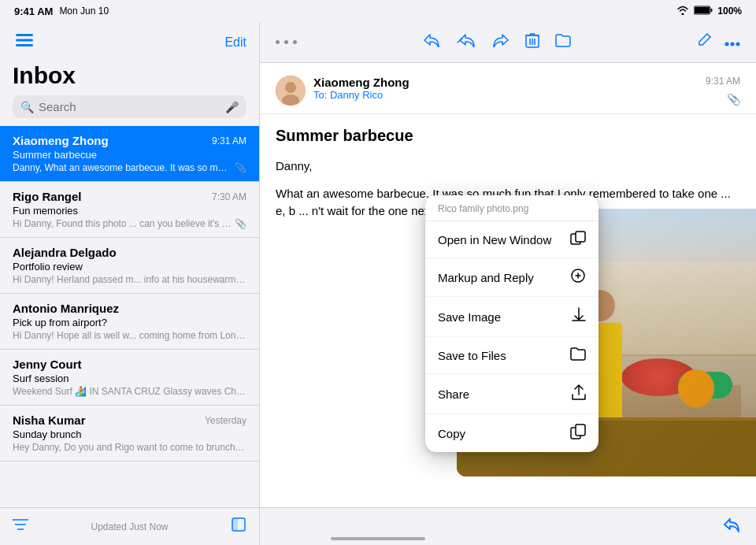 The width and height of the screenshot is (756, 545). What do you see at coordinates (129, 527) in the screenshot?
I see `footer-updated-text: Updated Just Now` at bounding box center [129, 527].